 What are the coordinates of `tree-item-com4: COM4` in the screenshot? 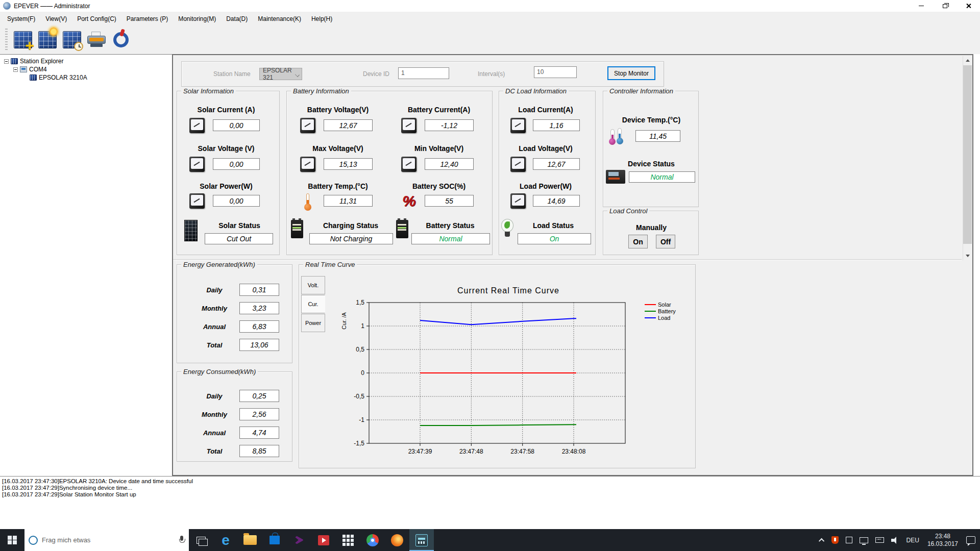 It's located at (30, 69).